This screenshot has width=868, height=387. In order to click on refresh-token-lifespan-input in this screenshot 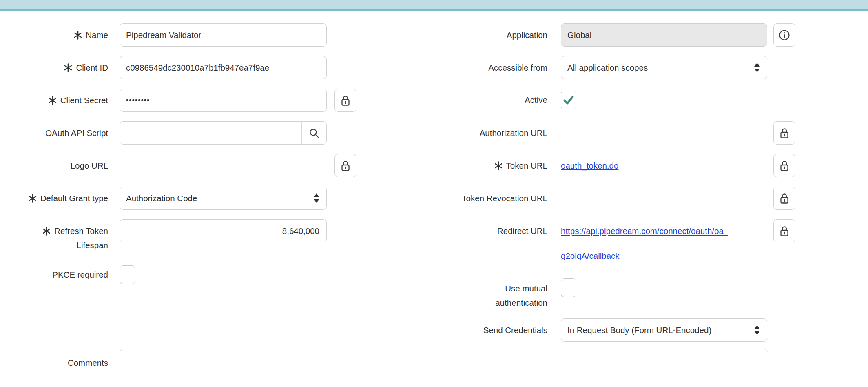, I will do `click(223, 231)`.